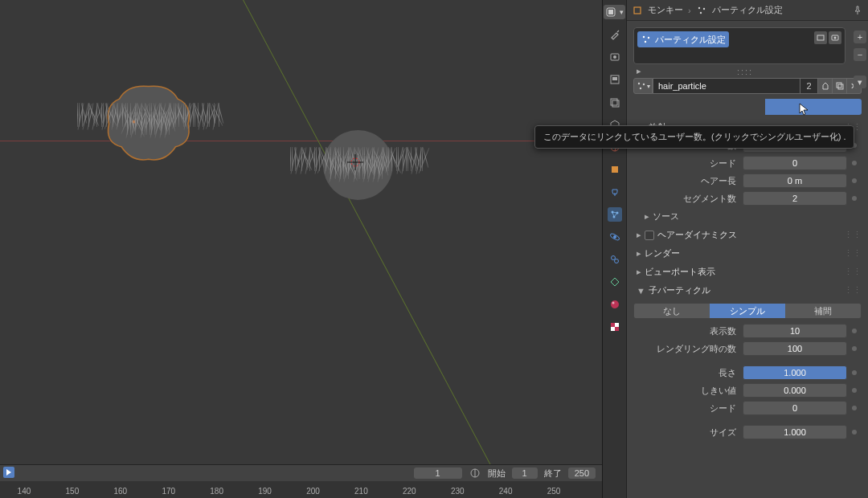 The image size is (868, 498). Describe the element at coordinates (615, 169) in the screenshot. I see `tab-object` at that location.